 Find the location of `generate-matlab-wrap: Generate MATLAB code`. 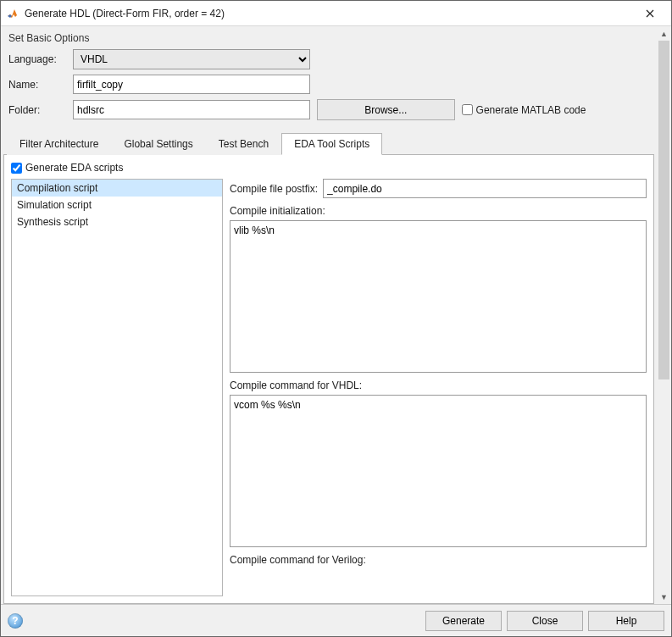

generate-matlab-wrap: Generate MATLAB code is located at coordinates (556, 110).